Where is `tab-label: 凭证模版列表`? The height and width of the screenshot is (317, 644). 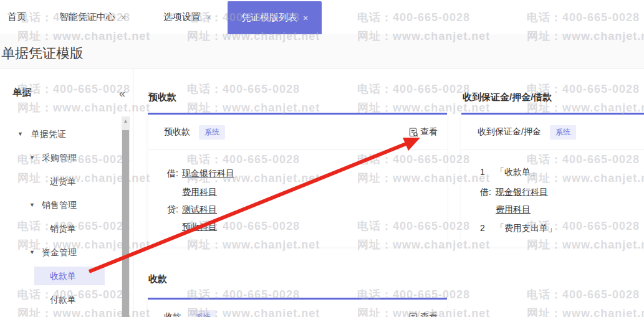 tab-label: 凭证模版列表 is located at coordinates (269, 17).